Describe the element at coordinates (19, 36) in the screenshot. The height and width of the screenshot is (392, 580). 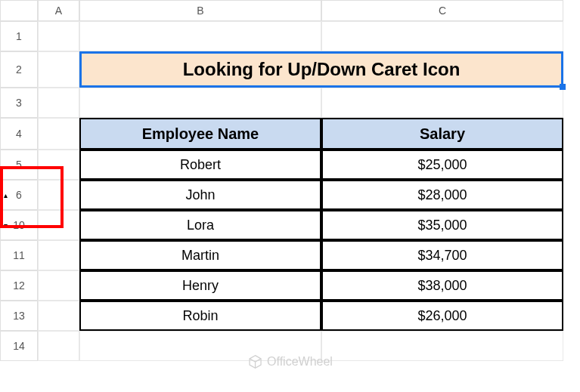
I see `row-header-1: 1` at that location.